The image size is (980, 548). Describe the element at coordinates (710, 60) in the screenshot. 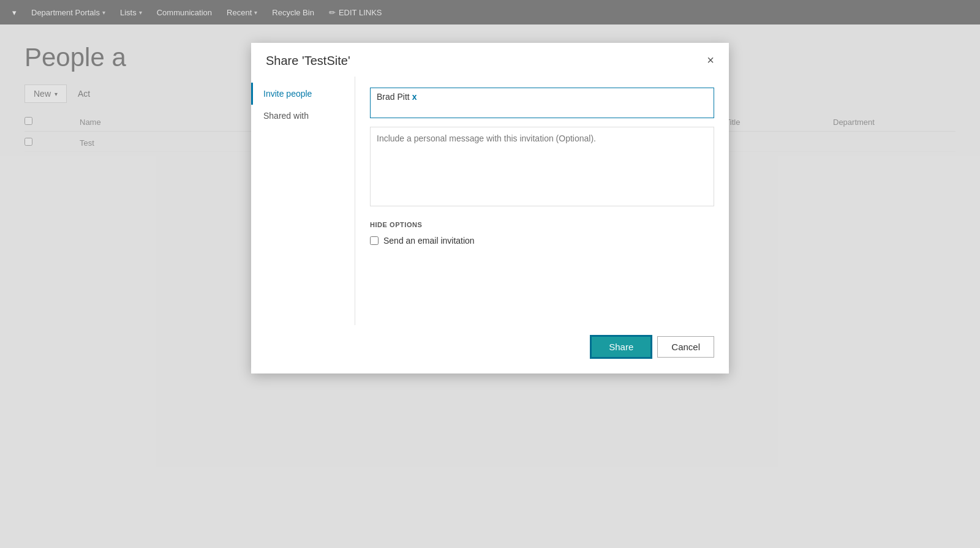

I see `close-button: ×` at that location.